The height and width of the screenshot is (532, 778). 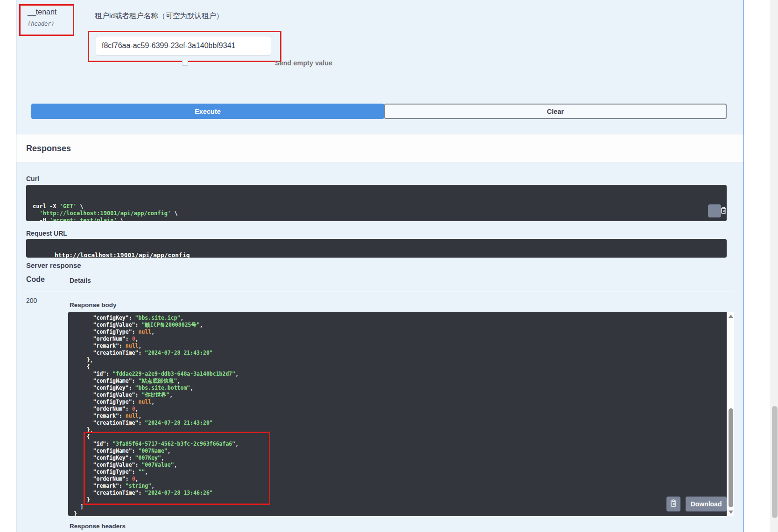 I want to click on copy-response-button, so click(x=673, y=504).